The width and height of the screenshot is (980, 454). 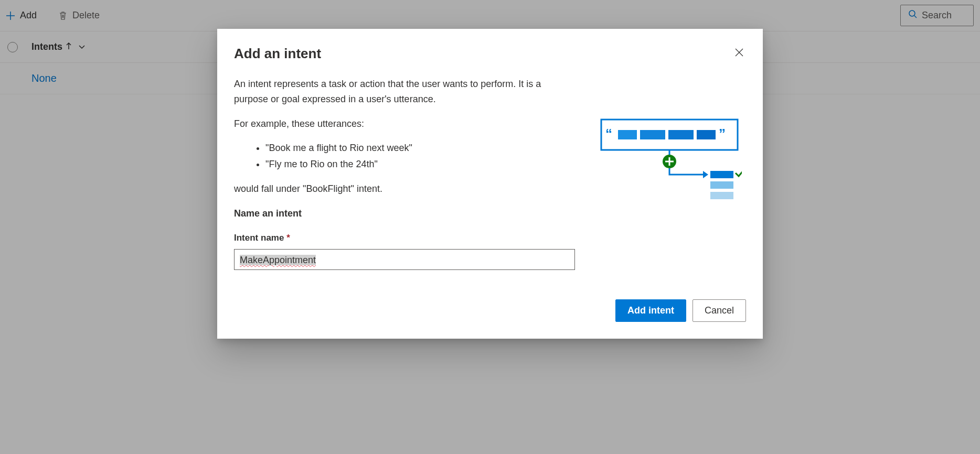 I want to click on example-item: "Fly me to Rio on the 24th", so click(x=420, y=165).